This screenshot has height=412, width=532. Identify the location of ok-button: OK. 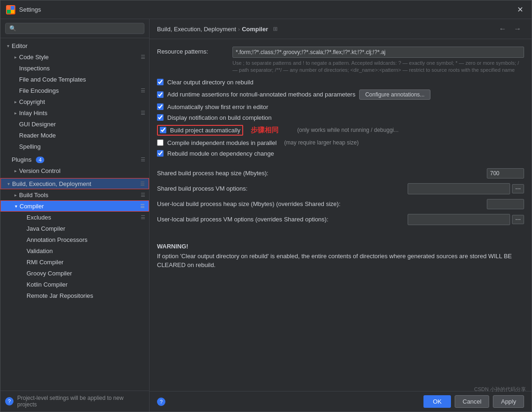
(437, 402).